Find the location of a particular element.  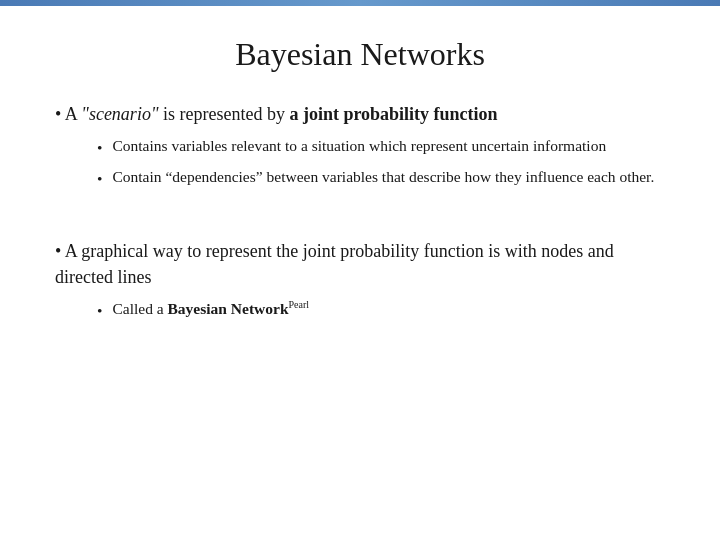

sub-bullet-1b: • Contain “dependencies” between variabl… is located at coordinates (381, 178).